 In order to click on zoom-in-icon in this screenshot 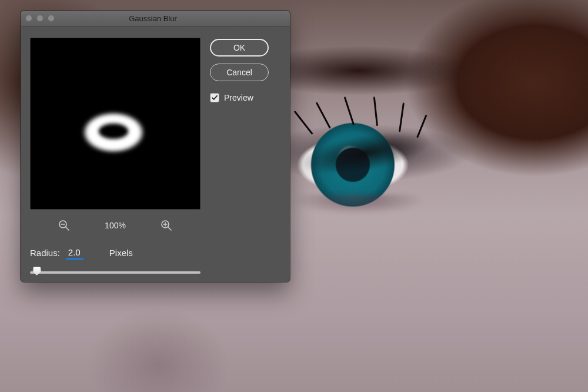, I will do `click(166, 225)`.